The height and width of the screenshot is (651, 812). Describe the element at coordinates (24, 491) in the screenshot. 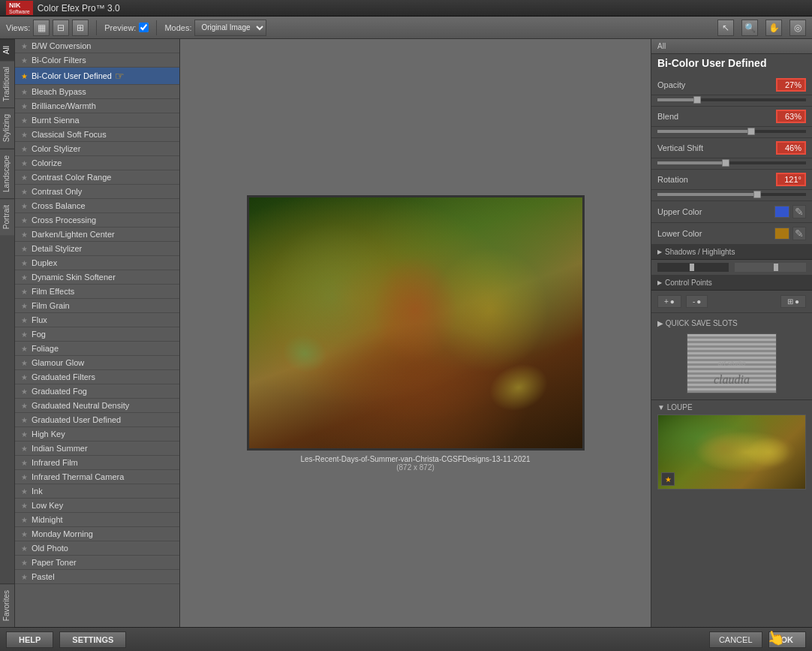

I see `filter-star-31: ★` at that location.